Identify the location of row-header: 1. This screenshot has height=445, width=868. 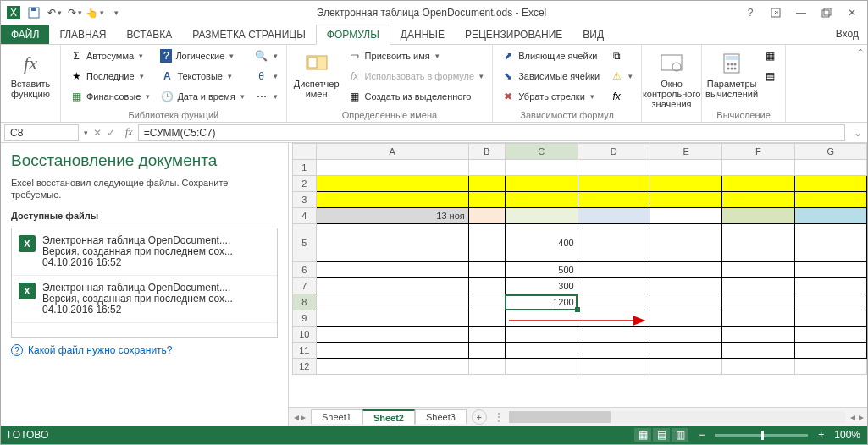
(305, 168).